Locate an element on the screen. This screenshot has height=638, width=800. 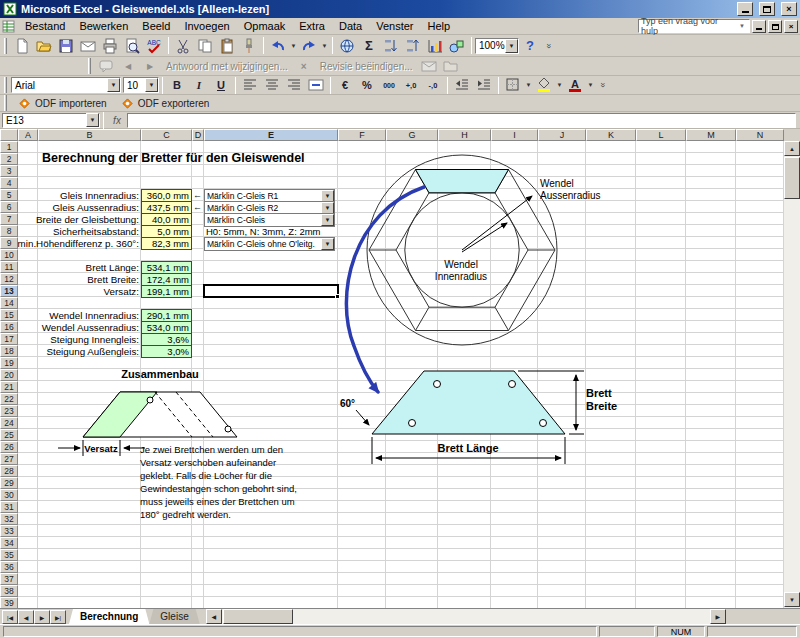
label-brett-breite: Brett Breite: is located at coordinates (113, 280).